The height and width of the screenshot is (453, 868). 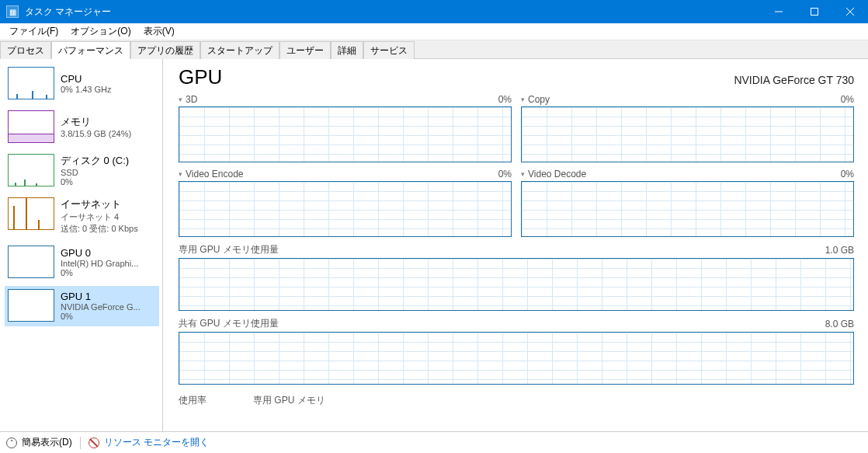 I want to click on engine-venc: ▾ Video Encode 0%, so click(x=345, y=203).